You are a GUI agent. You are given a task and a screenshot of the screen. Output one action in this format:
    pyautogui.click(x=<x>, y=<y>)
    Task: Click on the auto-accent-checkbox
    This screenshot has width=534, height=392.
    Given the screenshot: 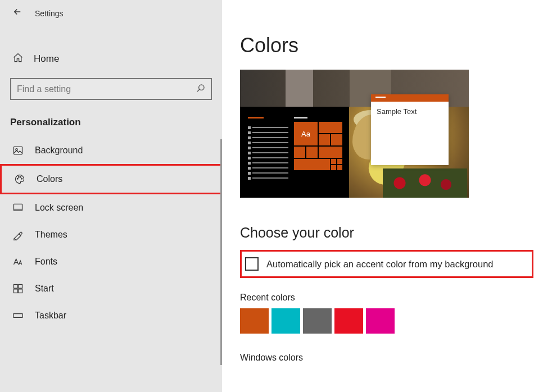 What is the action you would take?
    pyautogui.click(x=252, y=264)
    